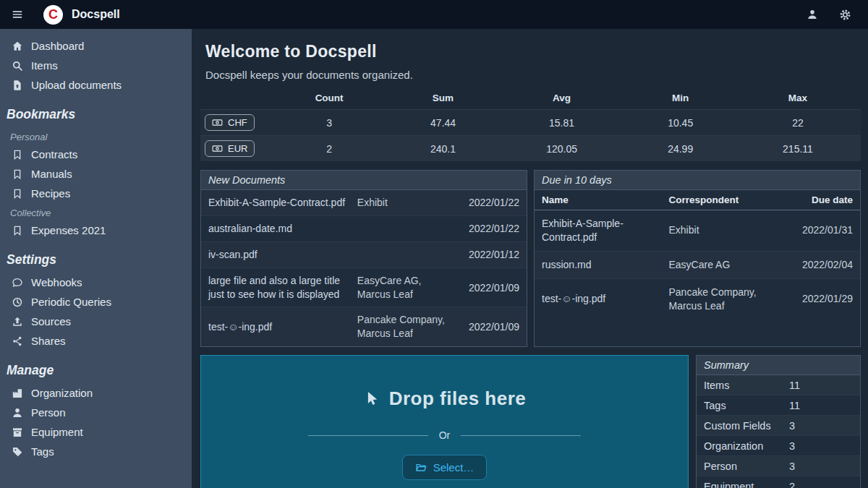 Image resolution: width=868 pixels, height=488 pixels. Describe the element at coordinates (531, 124) in the screenshot. I see `currency-stats-table: Count Sum Avg Min Max CHF 3 47.44 15.81 …` at that location.